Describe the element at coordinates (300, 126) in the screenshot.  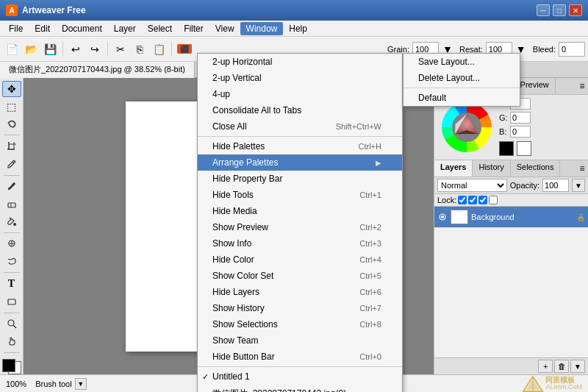
I see `menu-close-all: Close AllShift+Ctrl+W` at that location.